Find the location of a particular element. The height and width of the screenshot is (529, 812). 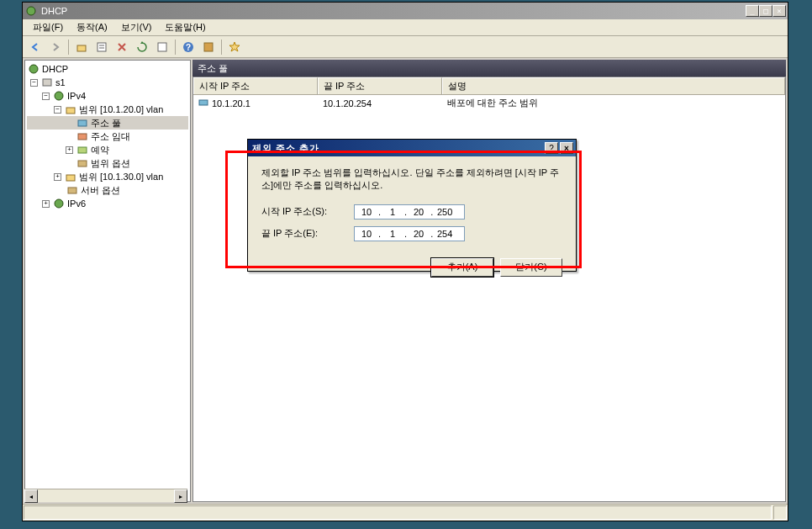

tree-reservation: + 예약 is located at coordinates (108, 150).